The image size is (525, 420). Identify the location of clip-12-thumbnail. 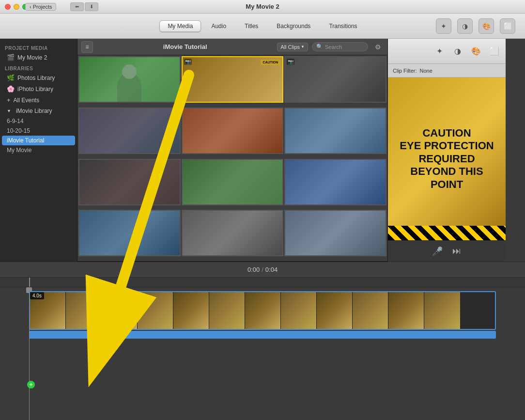
(335, 233).